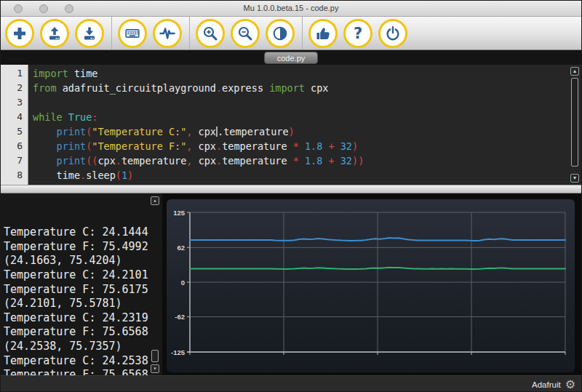 The image size is (582, 392). I want to click on titlebar: Mu 1.0.0.beta.15 - code.py, so click(291, 9).